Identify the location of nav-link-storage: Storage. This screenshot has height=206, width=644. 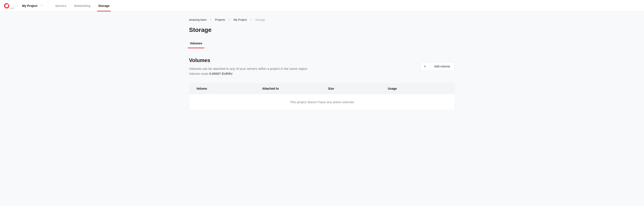
(104, 6).